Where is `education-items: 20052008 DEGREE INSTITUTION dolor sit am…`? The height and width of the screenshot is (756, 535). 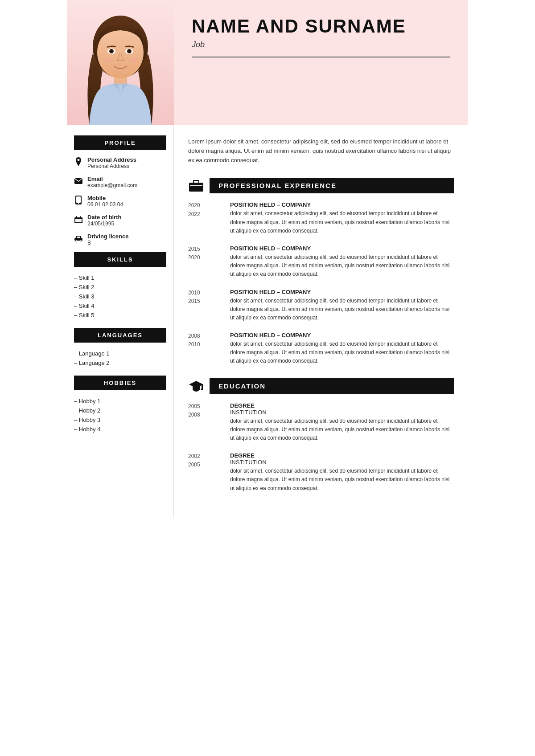
education-items: 20052008 DEGREE INSTITUTION dolor sit am… is located at coordinates (321, 447).